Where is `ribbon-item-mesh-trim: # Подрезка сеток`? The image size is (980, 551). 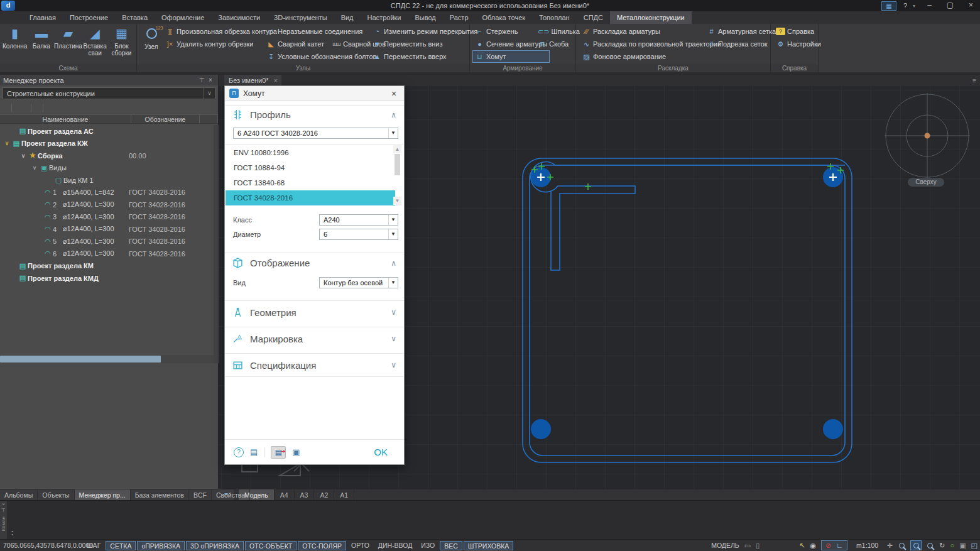
ribbon-item-mesh-trim: # Подрезка сеток is located at coordinates (741, 44).